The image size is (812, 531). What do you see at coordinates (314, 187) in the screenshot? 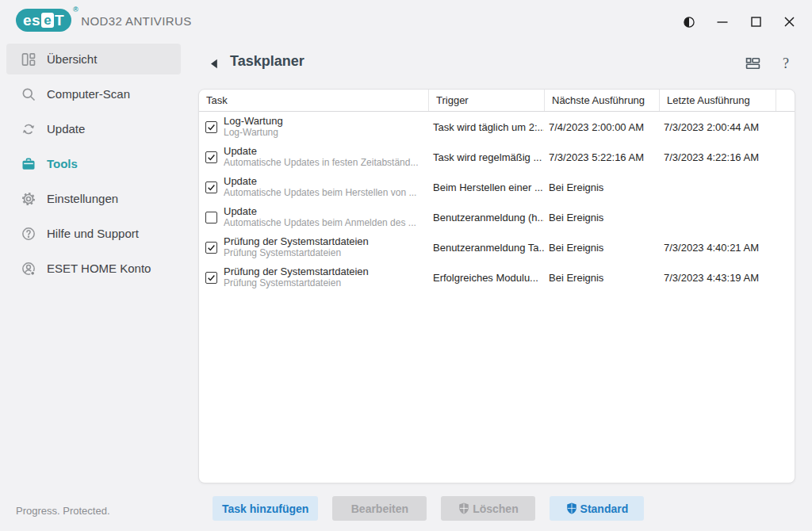
I see `task-cell: Update Automatische Updates beim Herstel…` at bounding box center [314, 187].